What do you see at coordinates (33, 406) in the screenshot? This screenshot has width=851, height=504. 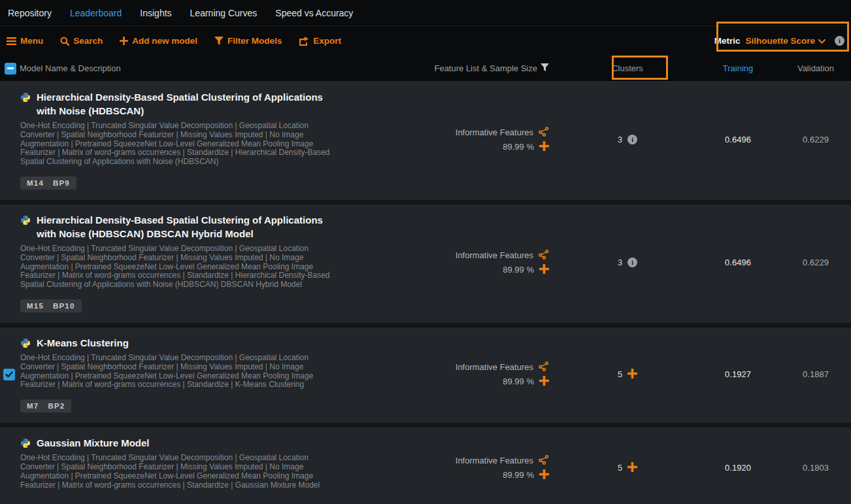 I see `model-number-badge: M7` at bounding box center [33, 406].